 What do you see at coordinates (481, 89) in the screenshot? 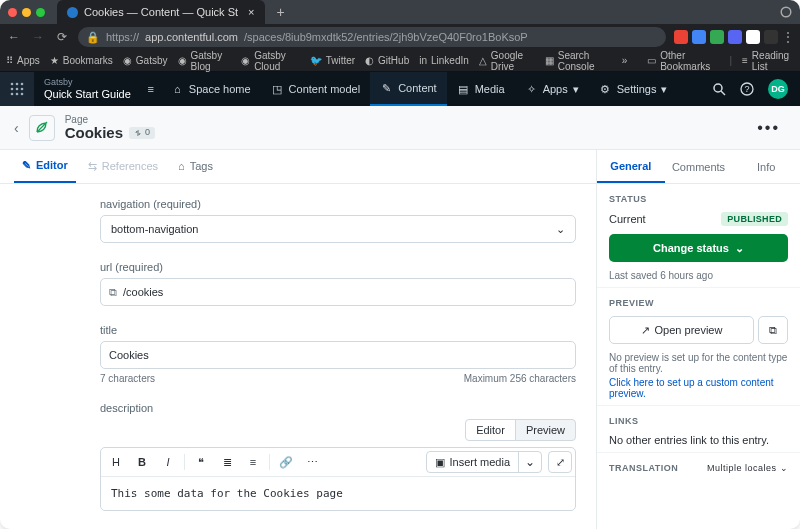
I see `nav-media: ▤Media` at bounding box center [481, 89].